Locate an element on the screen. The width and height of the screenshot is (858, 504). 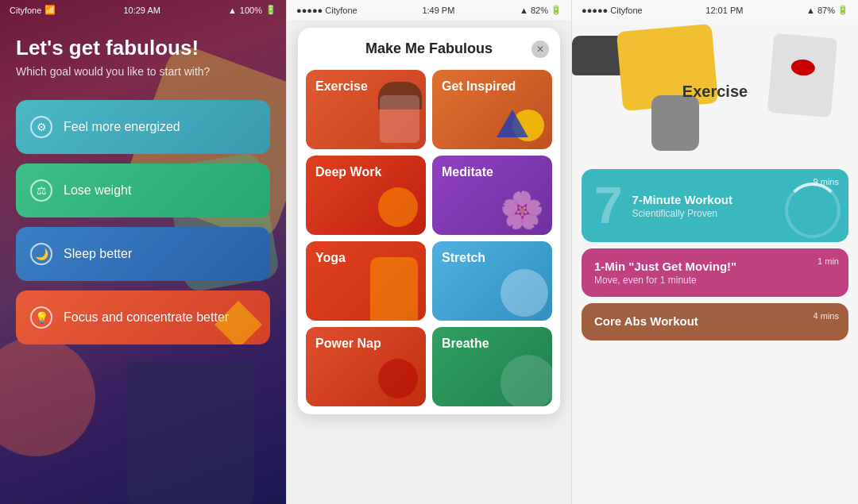
workout-7min-ring is located at coordinates (813, 210).